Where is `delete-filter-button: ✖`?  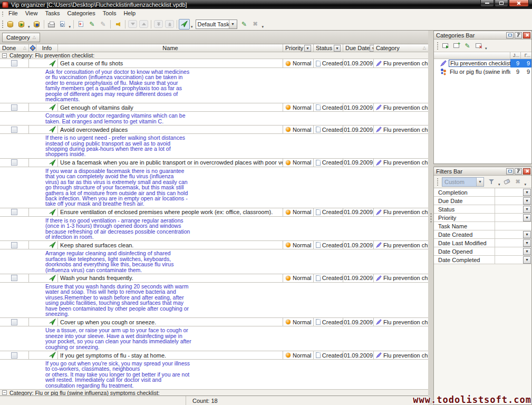 delete-filter-button: ✖ is located at coordinates (518, 182).